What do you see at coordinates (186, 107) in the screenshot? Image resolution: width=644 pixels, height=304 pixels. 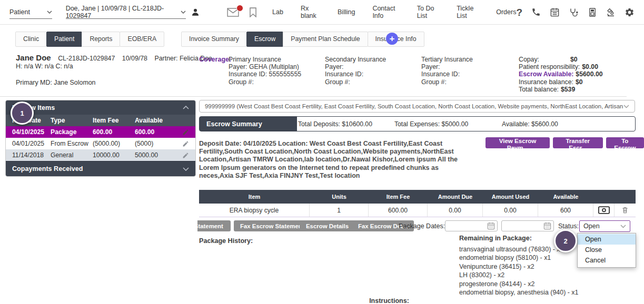 I see `chevron-up-icon` at bounding box center [186, 107].